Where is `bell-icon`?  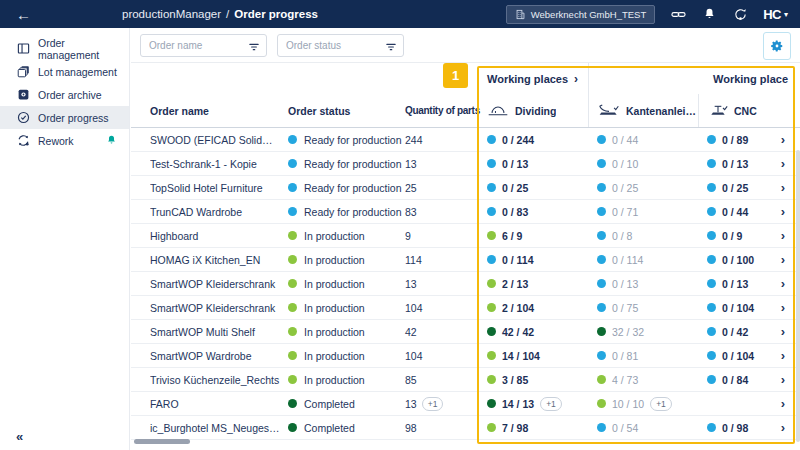 bell-icon is located at coordinates (709, 14).